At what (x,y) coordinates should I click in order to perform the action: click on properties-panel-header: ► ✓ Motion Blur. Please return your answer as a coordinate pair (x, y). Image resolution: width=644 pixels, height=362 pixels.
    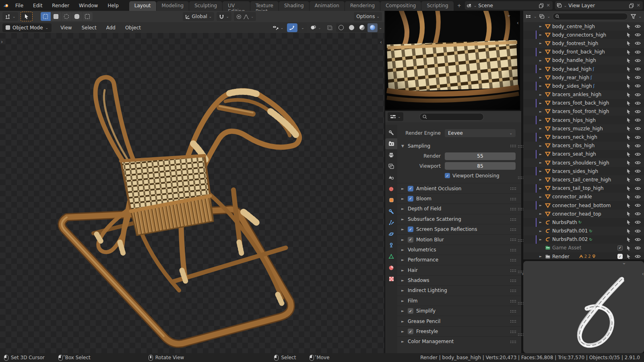
    Looking at the image, I should click on (459, 239).